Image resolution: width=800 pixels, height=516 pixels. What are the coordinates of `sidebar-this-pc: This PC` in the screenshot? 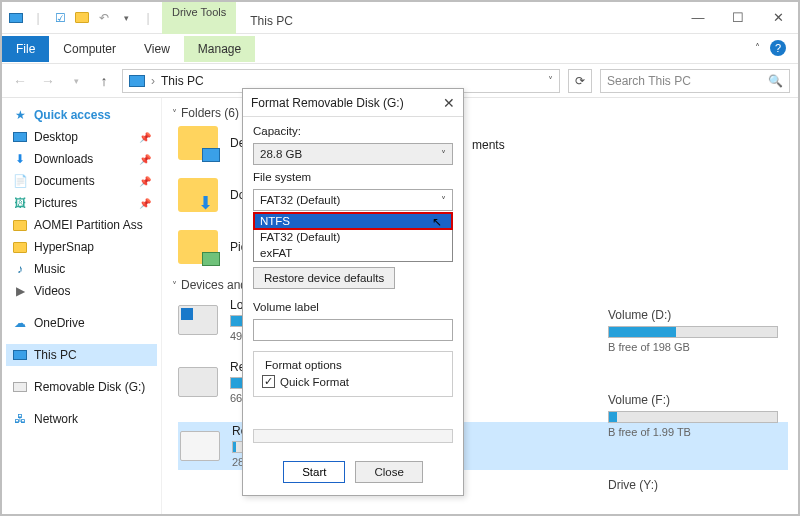 It's located at (82, 355).